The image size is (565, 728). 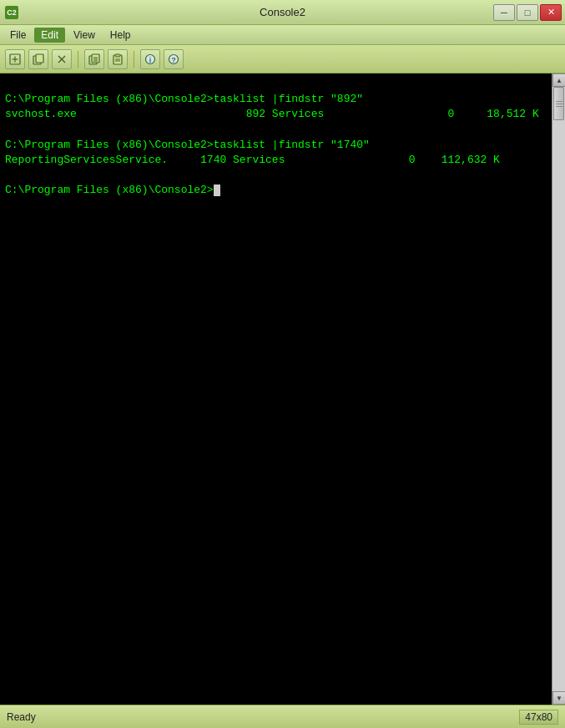 I want to click on maximize-button: □, so click(x=527, y=13).